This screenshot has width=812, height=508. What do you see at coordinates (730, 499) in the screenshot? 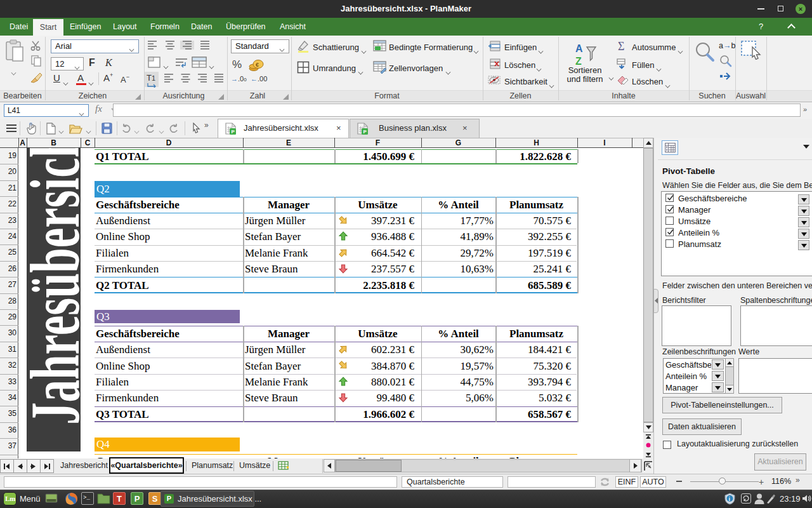
I see `svg-text: i` at bounding box center [730, 499].